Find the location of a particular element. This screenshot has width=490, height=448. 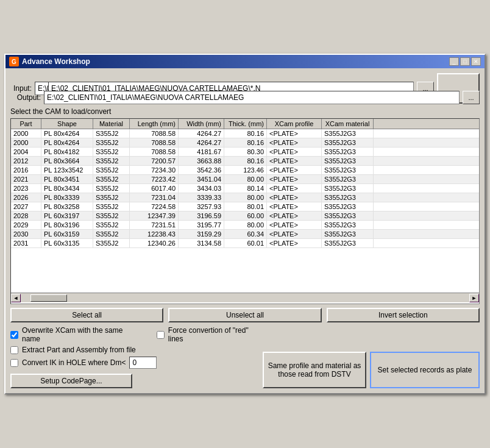

table-row: 2031PL 60x3135S355J212340.263134.5860.01… is located at coordinates (245, 244).